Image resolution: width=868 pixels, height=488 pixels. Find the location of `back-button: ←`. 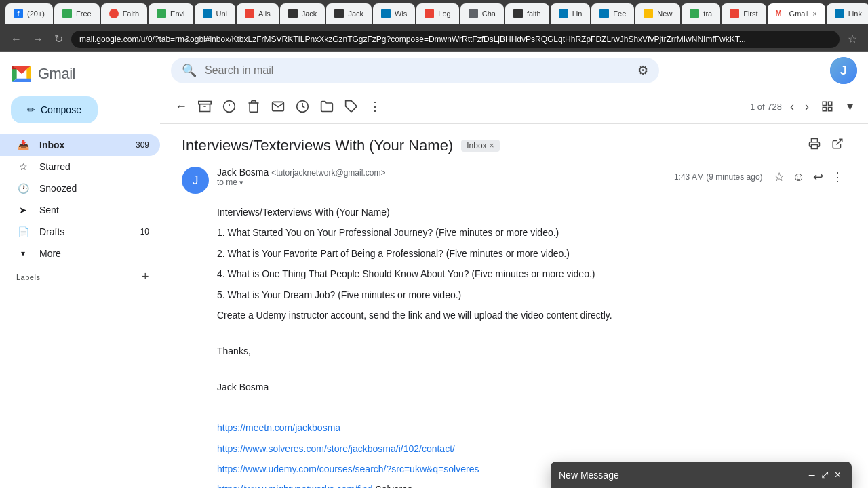

back-button: ← is located at coordinates (16, 39).